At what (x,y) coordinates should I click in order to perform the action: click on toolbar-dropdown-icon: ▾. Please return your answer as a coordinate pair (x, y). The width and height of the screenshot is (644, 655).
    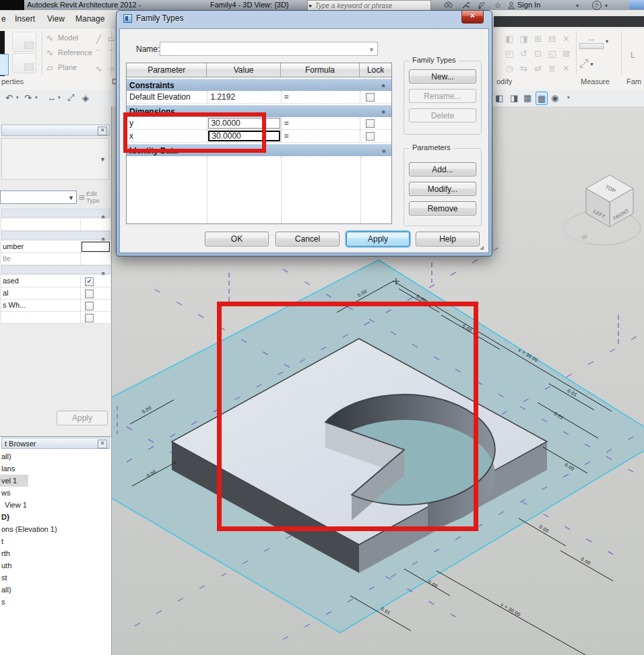
    Looking at the image, I should click on (569, 98).